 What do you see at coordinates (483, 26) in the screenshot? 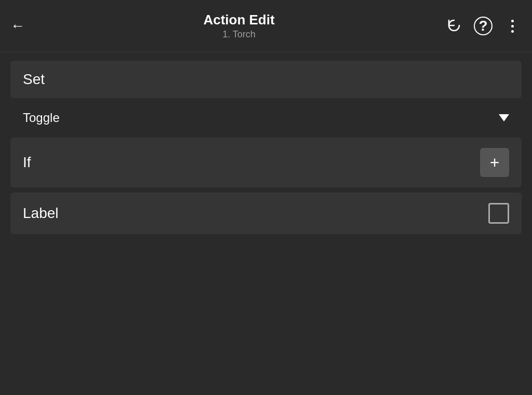
I see `header-actions: ?` at bounding box center [483, 26].